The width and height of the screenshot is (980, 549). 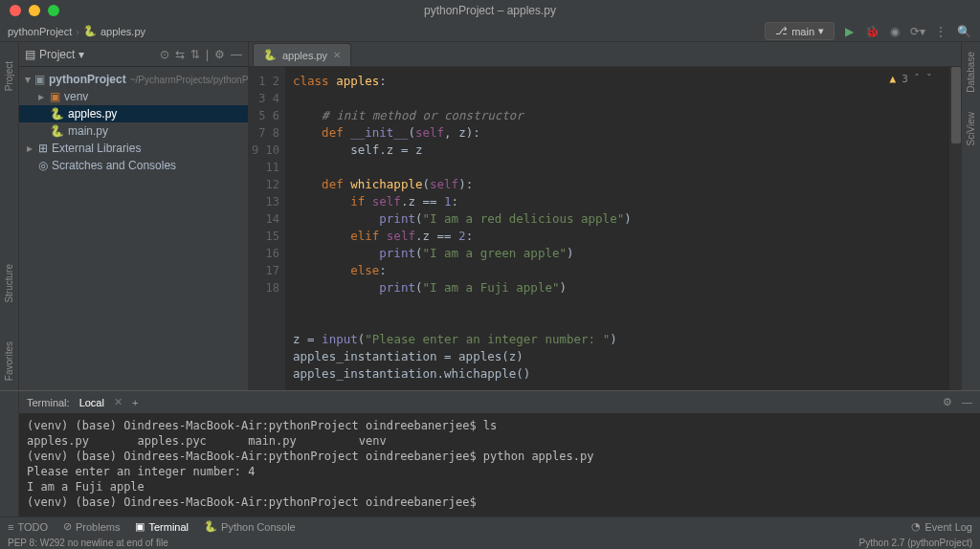 I want to click on terminal-left-gutter, so click(x=10, y=453).